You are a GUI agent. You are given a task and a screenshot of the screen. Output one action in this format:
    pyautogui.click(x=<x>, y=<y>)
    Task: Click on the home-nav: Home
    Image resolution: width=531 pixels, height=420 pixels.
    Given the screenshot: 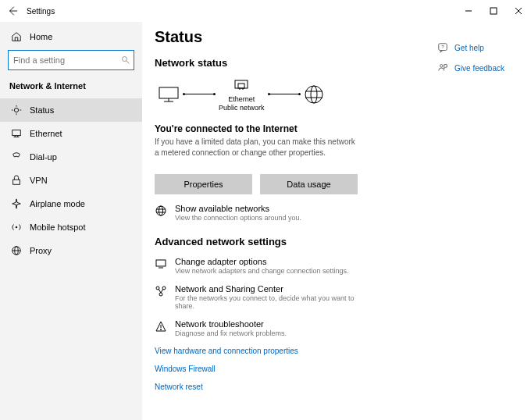 What is the action you would take?
    pyautogui.click(x=71, y=38)
    